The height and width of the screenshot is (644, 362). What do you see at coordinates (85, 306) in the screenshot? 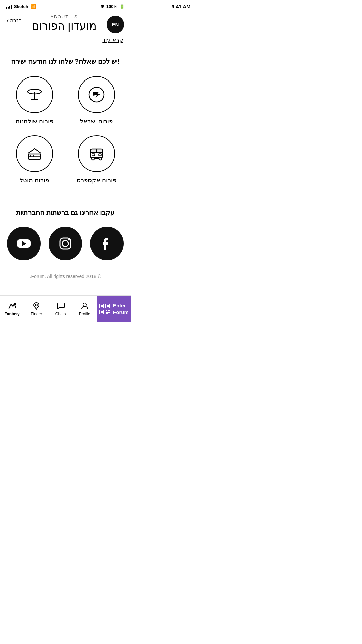
I see `profile-icon` at bounding box center [85, 306].